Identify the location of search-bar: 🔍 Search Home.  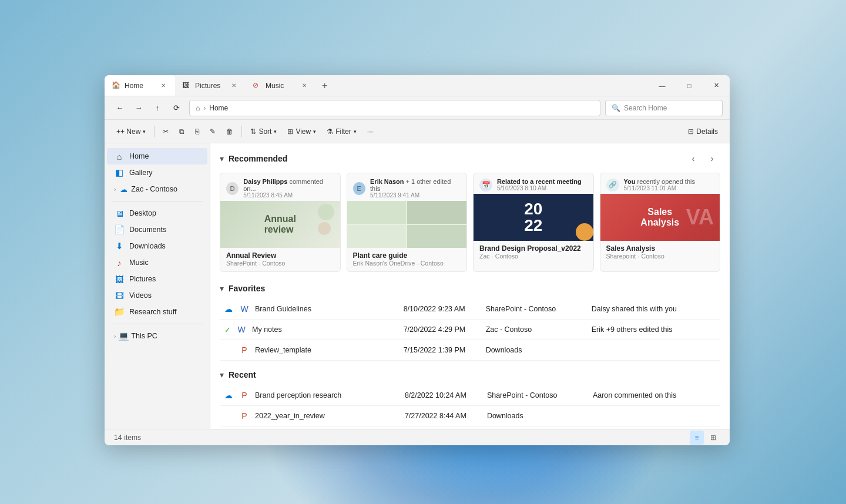
(664, 108).